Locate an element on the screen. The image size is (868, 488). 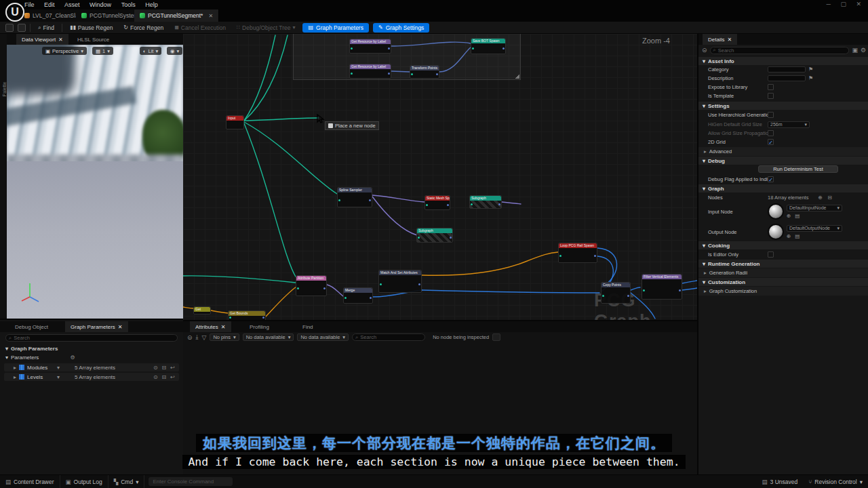
graph-node: Spline Sampler is located at coordinates (355, 197).